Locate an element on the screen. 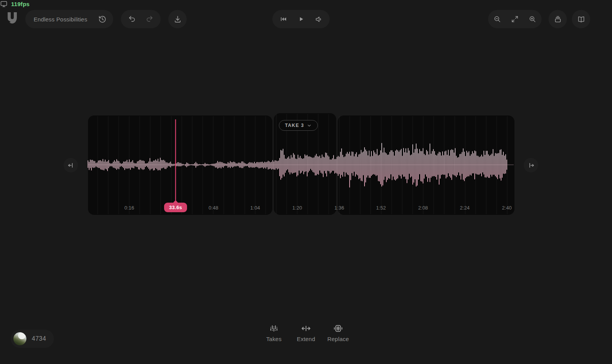  time-label: 1:52 is located at coordinates (381, 208).